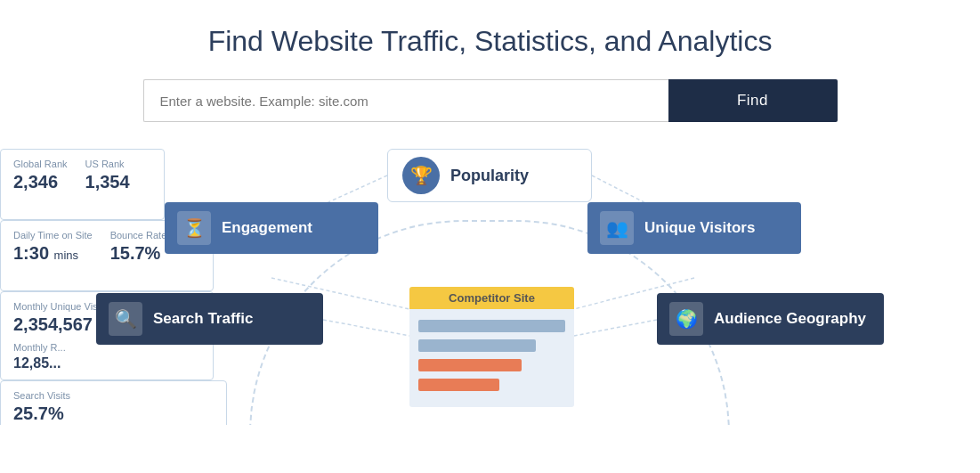  I want to click on popularity-icon: 🏆, so click(421, 175).